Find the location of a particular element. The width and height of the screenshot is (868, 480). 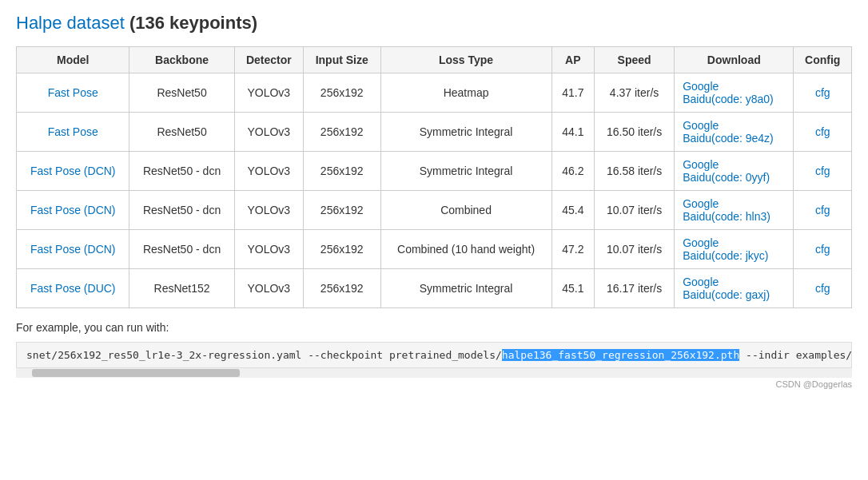

col-header-config: Config is located at coordinates (823, 61).